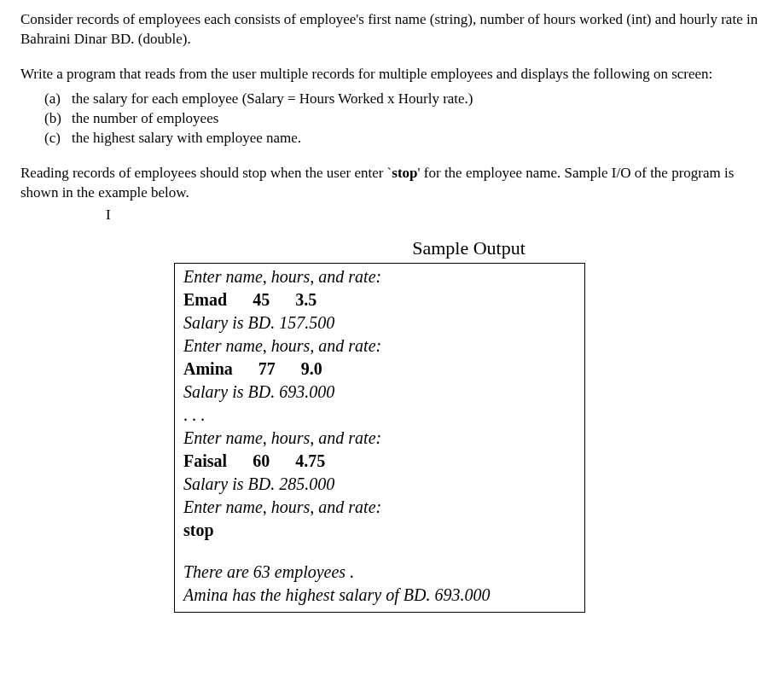  What do you see at coordinates (392, 75) in the screenshot?
I see `task-paragraph: Write a program that reads from the user…` at bounding box center [392, 75].